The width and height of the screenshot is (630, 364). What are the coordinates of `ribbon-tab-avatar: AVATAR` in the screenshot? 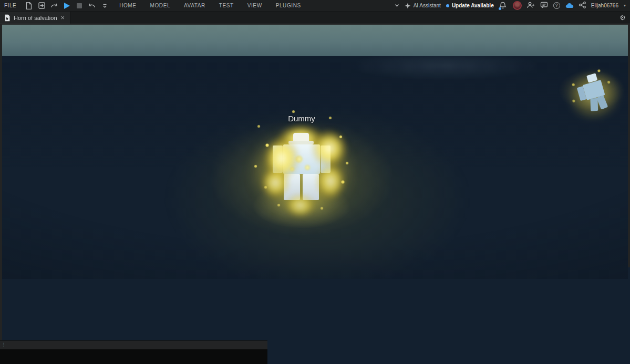 It's located at (194, 5).